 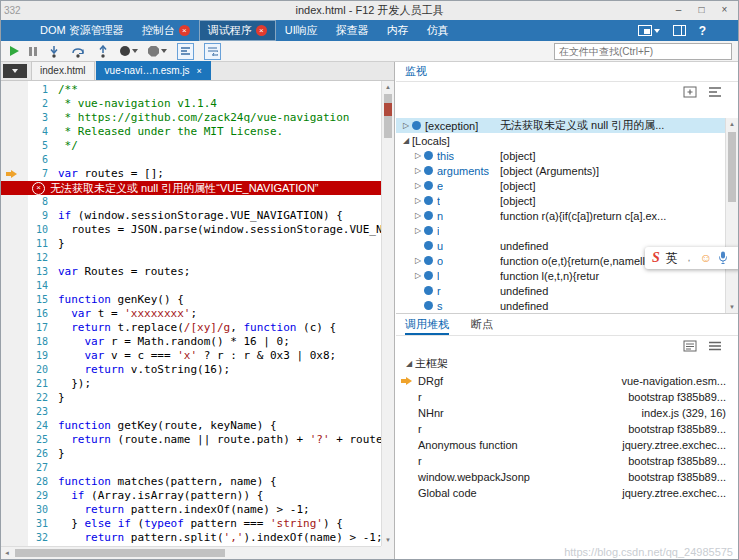 I want to click on line-number: 26, so click(x=38, y=454).